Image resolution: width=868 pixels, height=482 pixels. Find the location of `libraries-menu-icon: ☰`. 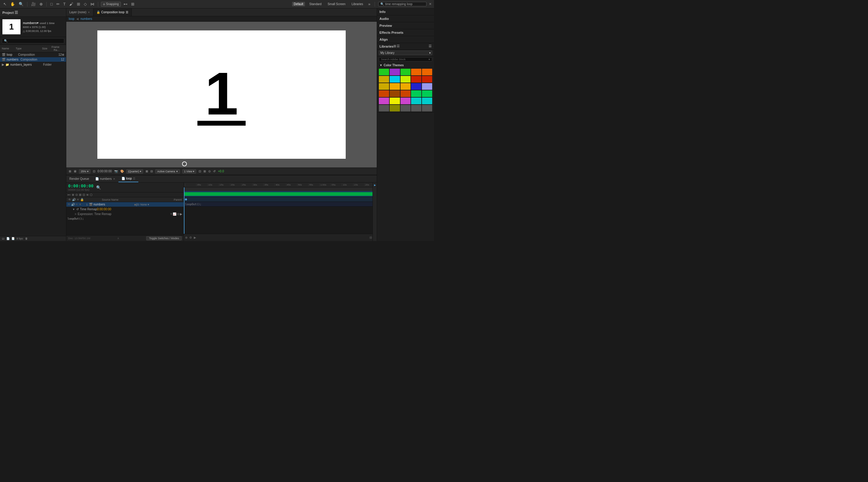

libraries-menu-icon: ☰ is located at coordinates (430, 46).